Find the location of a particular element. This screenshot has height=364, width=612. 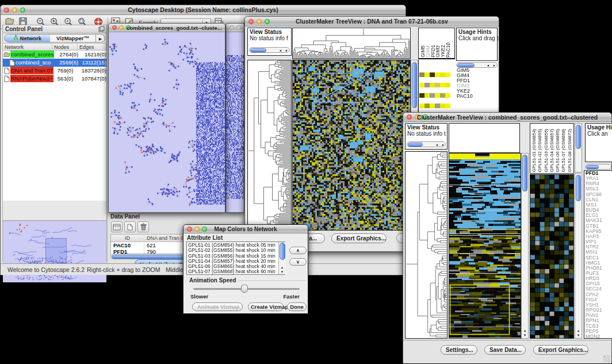

tv2-column-label: GPL51-03 (GSM856) is located at coordinates (546, 151).